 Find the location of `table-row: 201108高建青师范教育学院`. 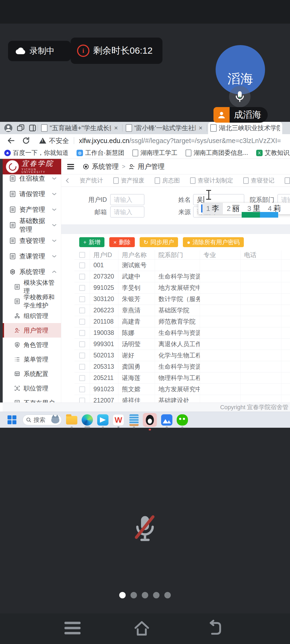

table-row: 201108高建青师范教育学院 is located at coordinates (182, 322).